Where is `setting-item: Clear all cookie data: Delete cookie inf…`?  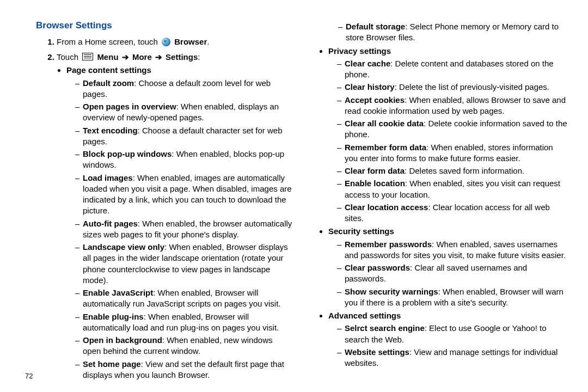 setting-item: Clear all cookie data: Delete cookie inf… is located at coordinates (453, 130).